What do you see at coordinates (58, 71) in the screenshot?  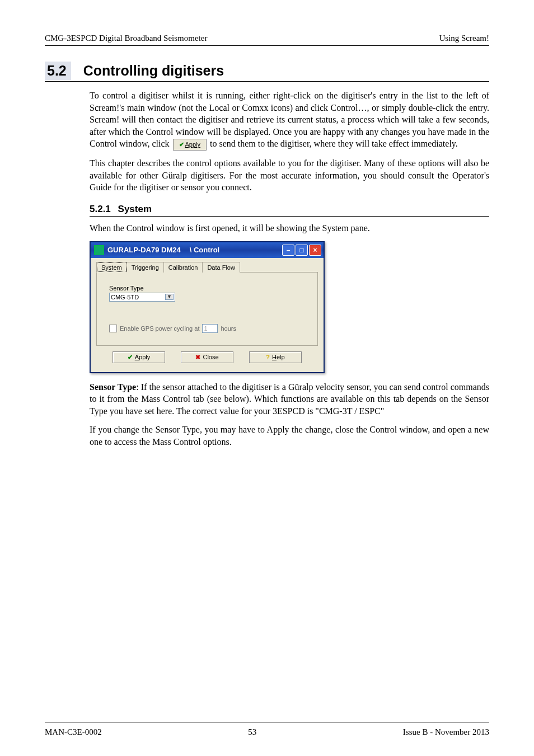 I see `section-number: 5.2` at bounding box center [58, 71].